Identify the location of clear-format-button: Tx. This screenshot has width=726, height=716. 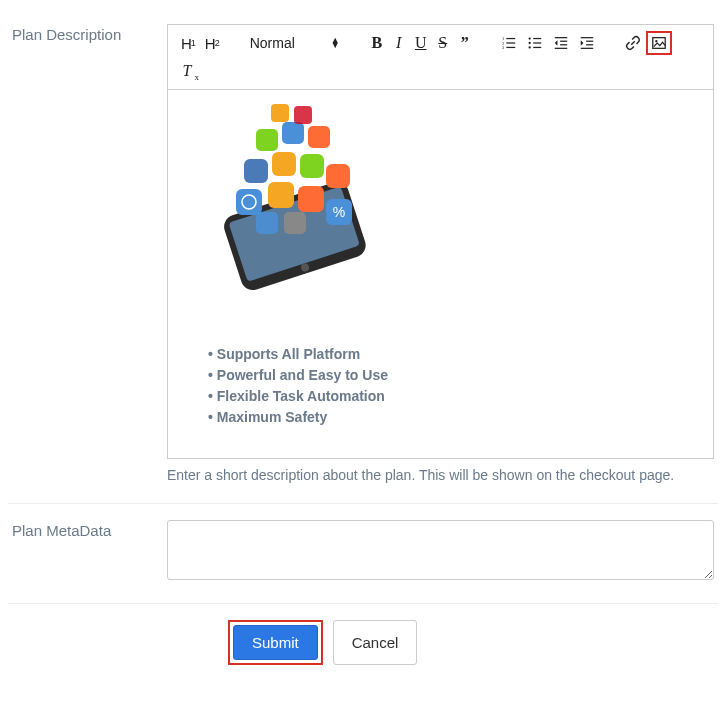
(187, 71).